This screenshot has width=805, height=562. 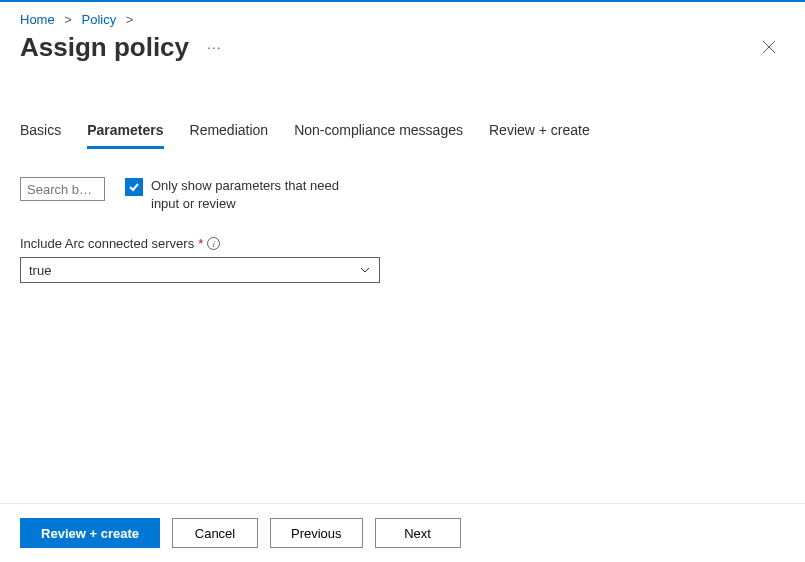 I want to click on search-input, so click(x=62, y=189).